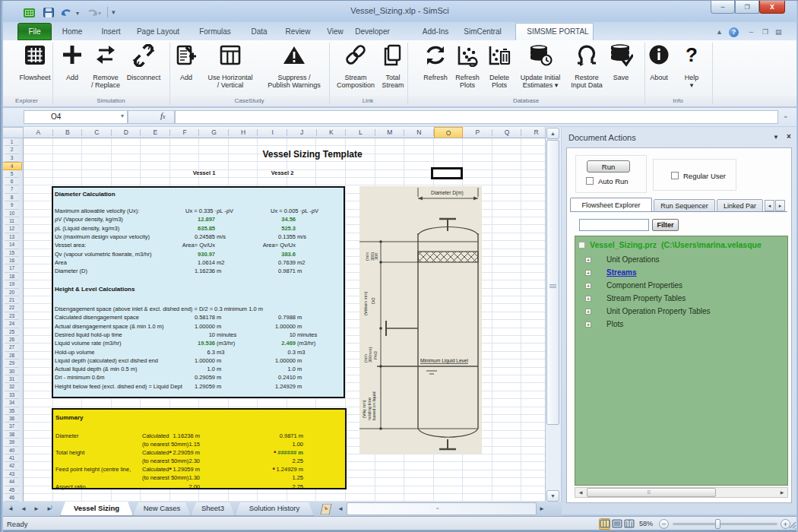  What do you see at coordinates (447, 193) in the screenshot?
I see `svg-text: Diameter D(m)` at bounding box center [447, 193].